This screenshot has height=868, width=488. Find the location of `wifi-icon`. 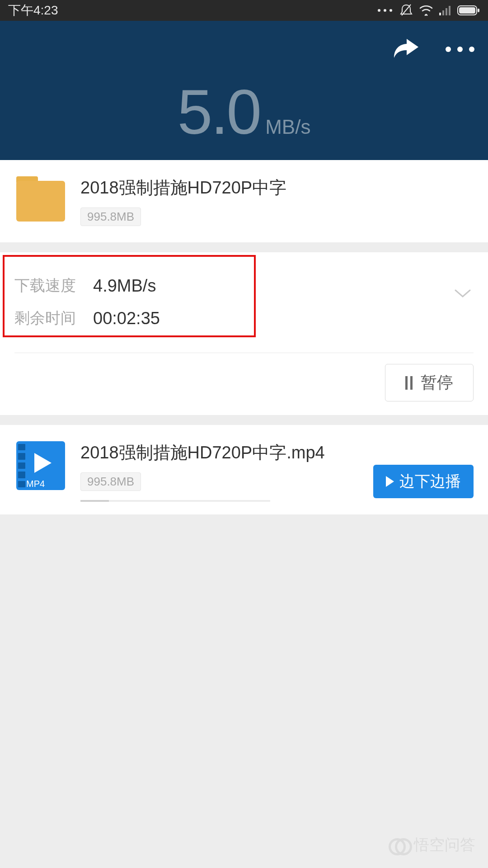

wifi-icon is located at coordinates (426, 10).